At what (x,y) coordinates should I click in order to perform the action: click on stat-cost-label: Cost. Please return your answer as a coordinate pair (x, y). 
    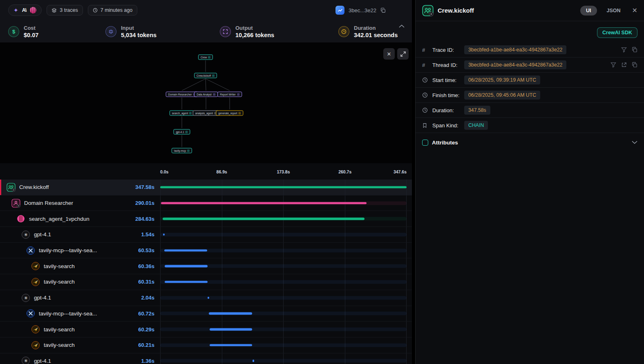
    Looking at the image, I should click on (31, 28).